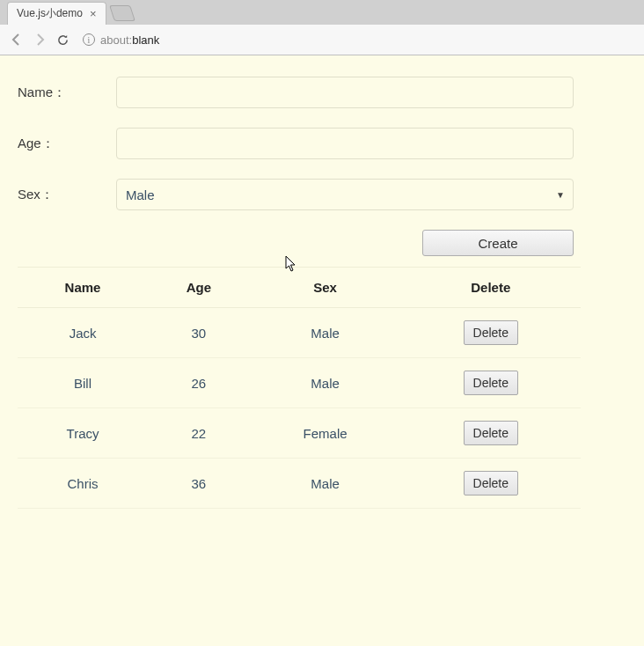 This screenshot has width=644, height=646. Describe the element at coordinates (326, 288) in the screenshot. I see `col-header-sex: Sex` at that location.